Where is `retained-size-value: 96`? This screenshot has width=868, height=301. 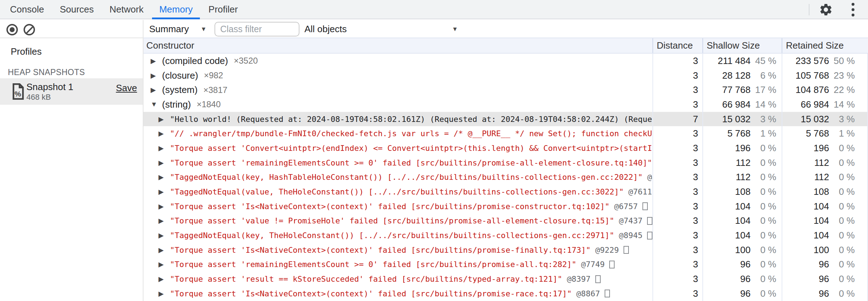 retained-size-value: 96 is located at coordinates (824, 279).